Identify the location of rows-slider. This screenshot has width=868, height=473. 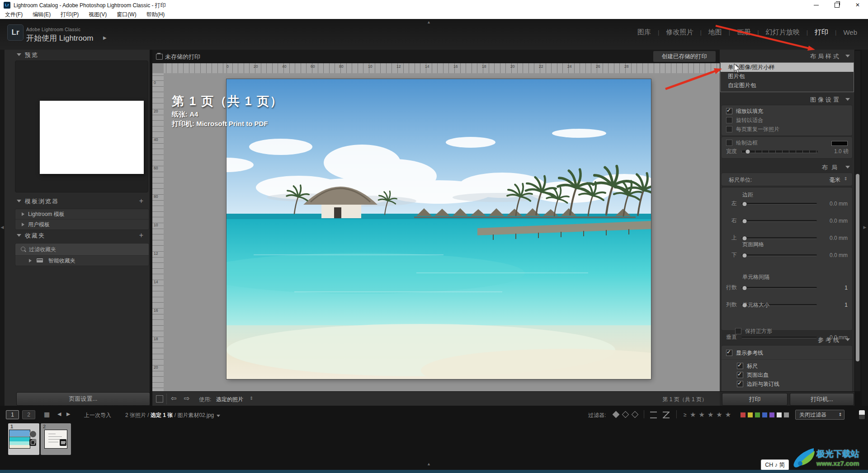
(779, 288).